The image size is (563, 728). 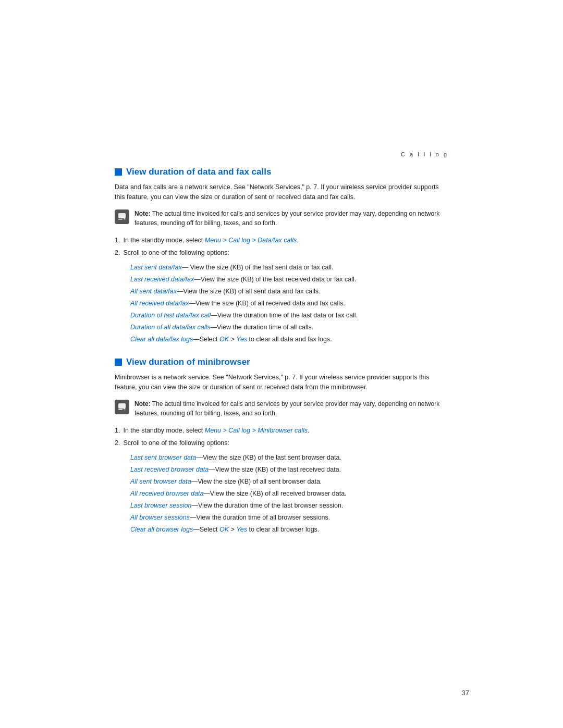 I want to click on option7-ok: OK, so click(x=224, y=339).